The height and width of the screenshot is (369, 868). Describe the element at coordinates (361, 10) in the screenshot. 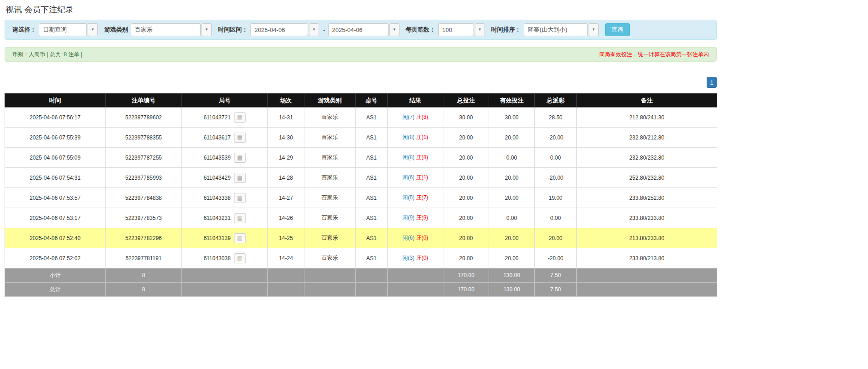

I see `page-title: 视讯 会员下注纪录` at that location.